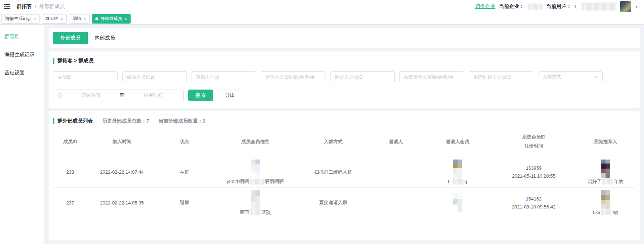 The width and height of the screenshot is (644, 244). Describe the element at coordinates (20, 54) in the screenshot. I see `sidebar-item-label: 海报生成记录` at that location.